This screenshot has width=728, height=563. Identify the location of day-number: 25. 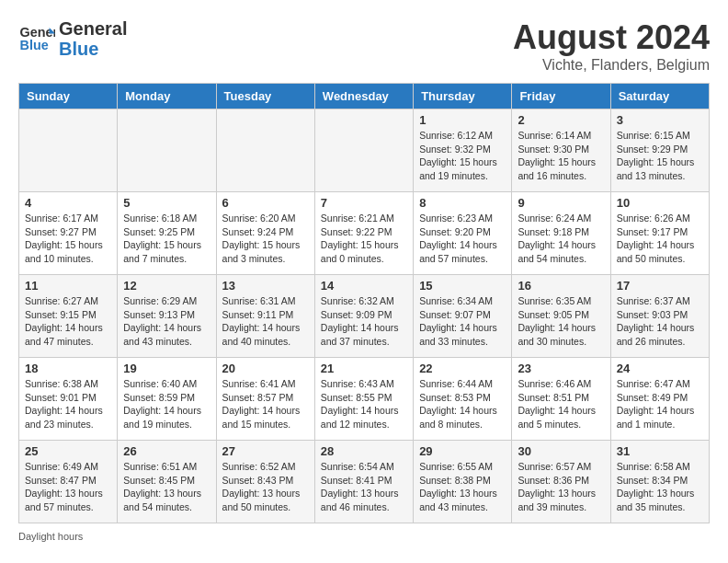
(68, 451).